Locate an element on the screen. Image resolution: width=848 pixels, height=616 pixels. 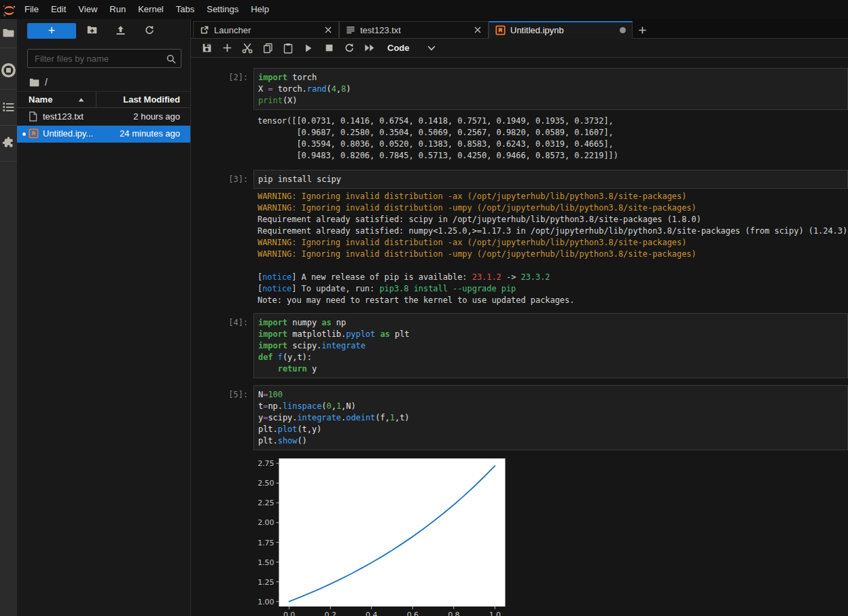
restart-run-all-button is located at coordinates (370, 48).